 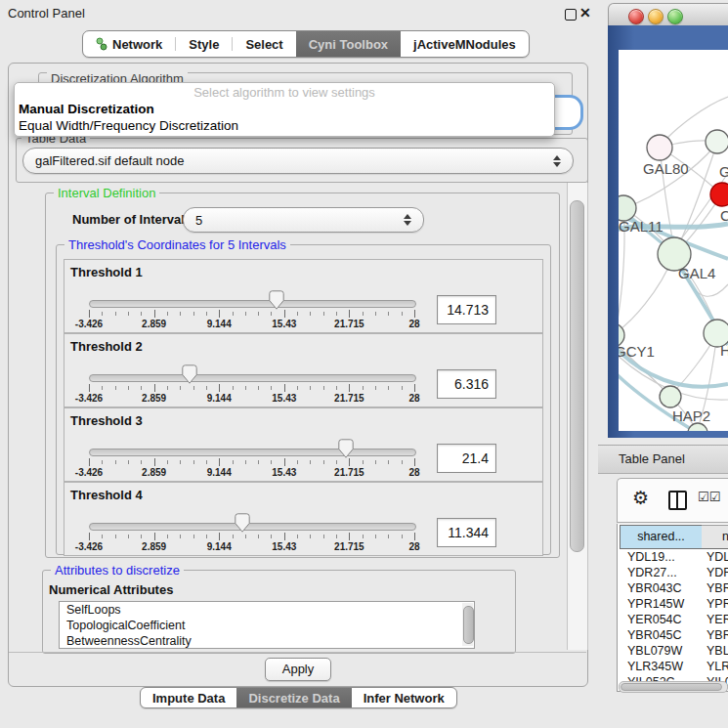 I want to click on network-graph: GAL80GACGAL11GAL4GCY1HHAP2, so click(x=673, y=240).